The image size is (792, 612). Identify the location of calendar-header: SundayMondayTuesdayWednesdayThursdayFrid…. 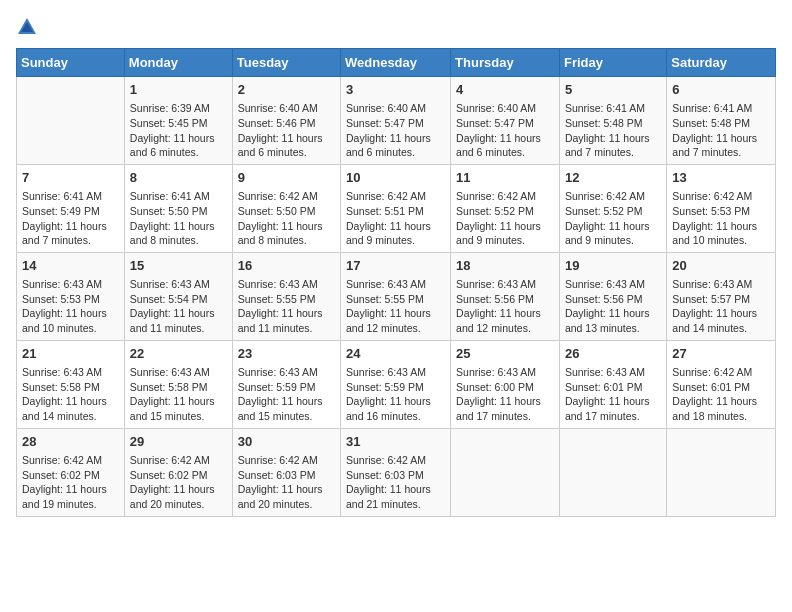
(396, 63).